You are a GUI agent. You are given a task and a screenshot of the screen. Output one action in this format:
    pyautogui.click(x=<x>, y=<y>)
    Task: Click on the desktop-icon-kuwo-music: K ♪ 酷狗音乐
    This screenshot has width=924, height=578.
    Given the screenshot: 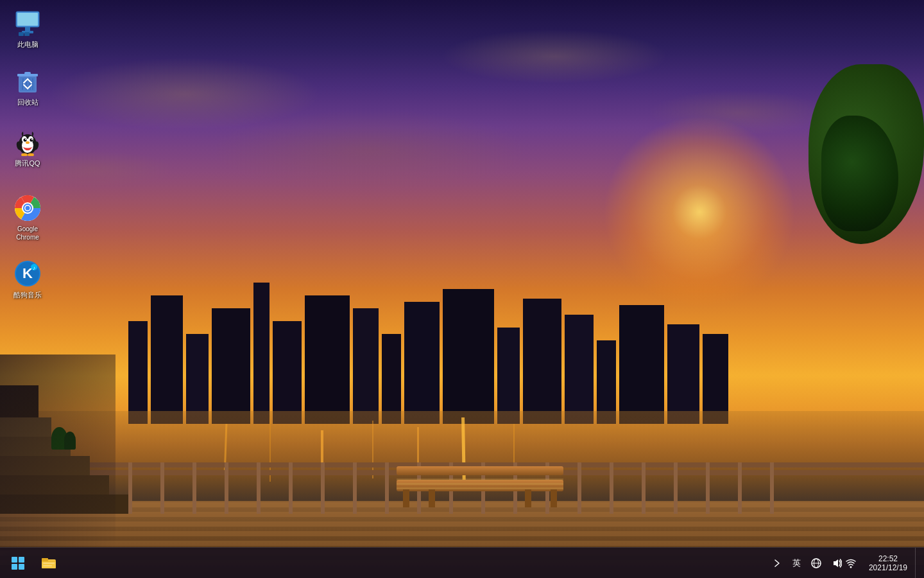 What is the action you would take?
    pyautogui.click(x=28, y=279)
    